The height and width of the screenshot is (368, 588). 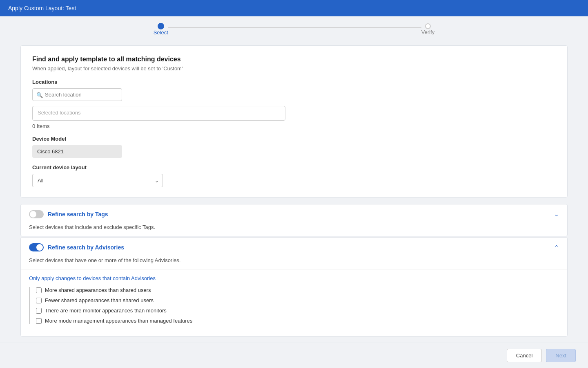 What do you see at coordinates (106, 311) in the screenshot?
I see `checkbox-label-3: There are more monitor appearances than …` at bounding box center [106, 311].